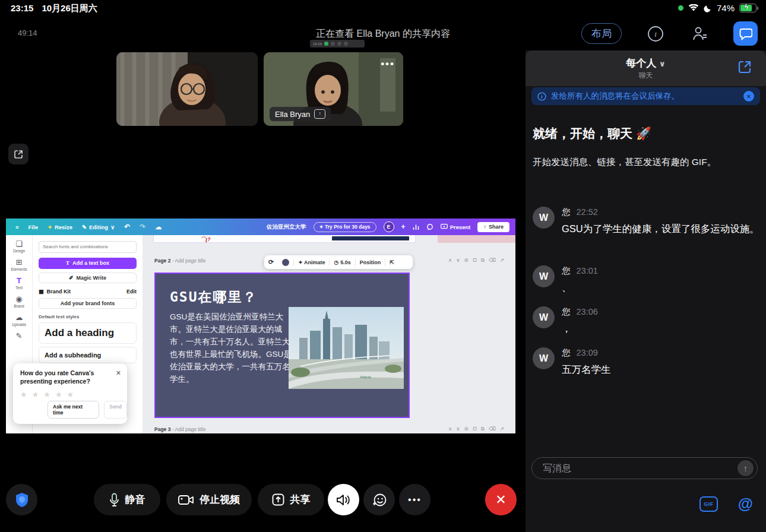  I want to click on canva-present-button: Present, so click(456, 227).